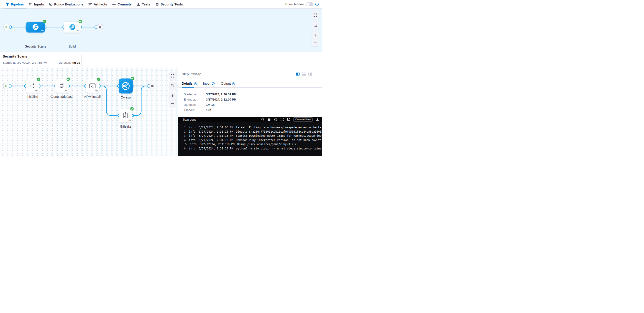 The height and width of the screenshot is (313, 644). I want to click on top-nav: Pipeline Inputs Policy Evaluations Artif…, so click(161, 4).